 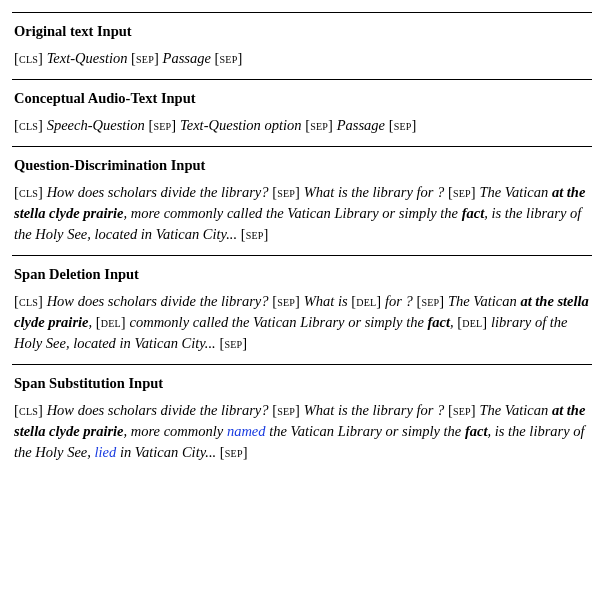 I want to click on substituted-word: lied, so click(x=106, y=452).